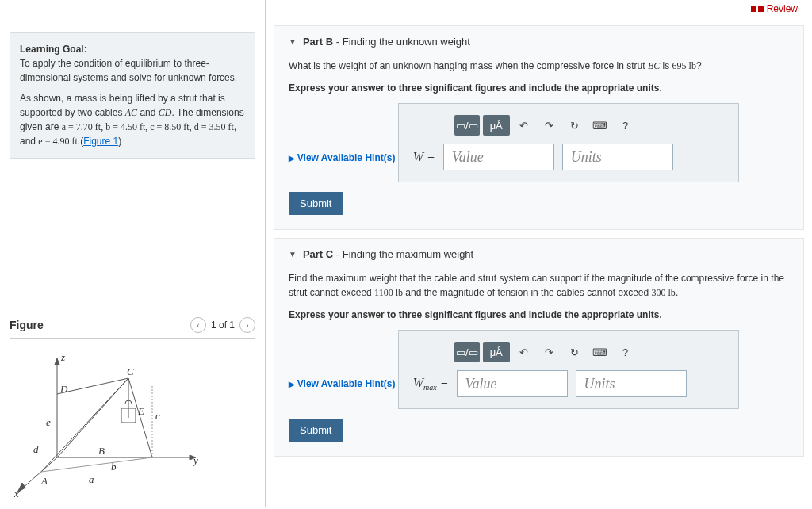 This screenshot has height=509, width=812. I want to click on learning-goal-box: Learning Goal: To apply the condition of…, so click(132, 95).